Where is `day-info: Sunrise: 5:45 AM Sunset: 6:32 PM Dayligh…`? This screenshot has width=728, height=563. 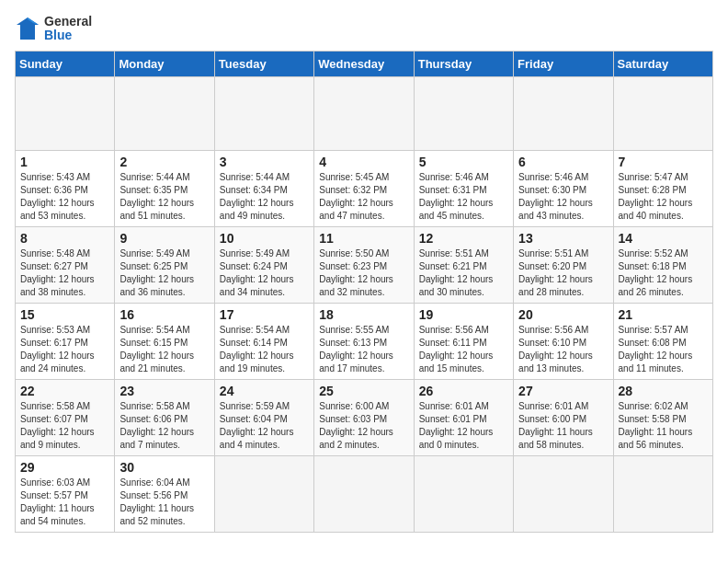
day-info: Sunrise: 5:45 AM Sunset: 6:32 PM Dayligh… is located at coordinates (364, 197).